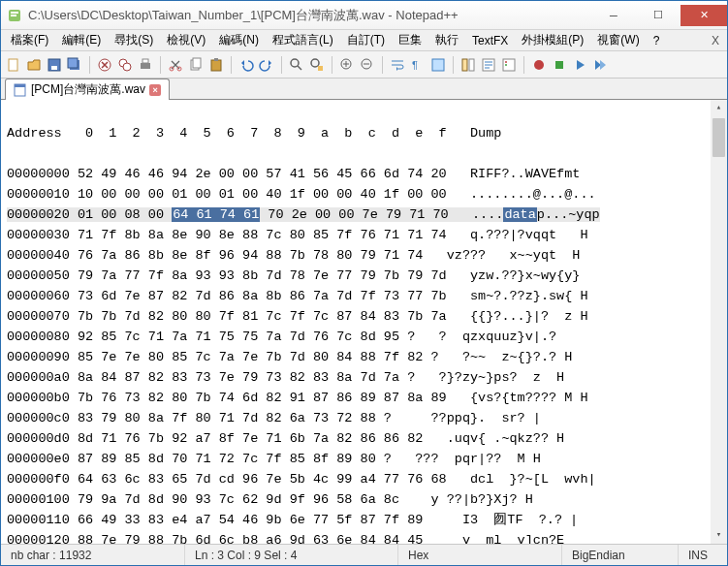 This screenshot has height=566, width=728. Describe the element at coordinates (366, 297) in the screenshot. I see `hex-row: 00000060 73 6d 7e 87 82 7d 86 8a 8b 86 7…` at that location.